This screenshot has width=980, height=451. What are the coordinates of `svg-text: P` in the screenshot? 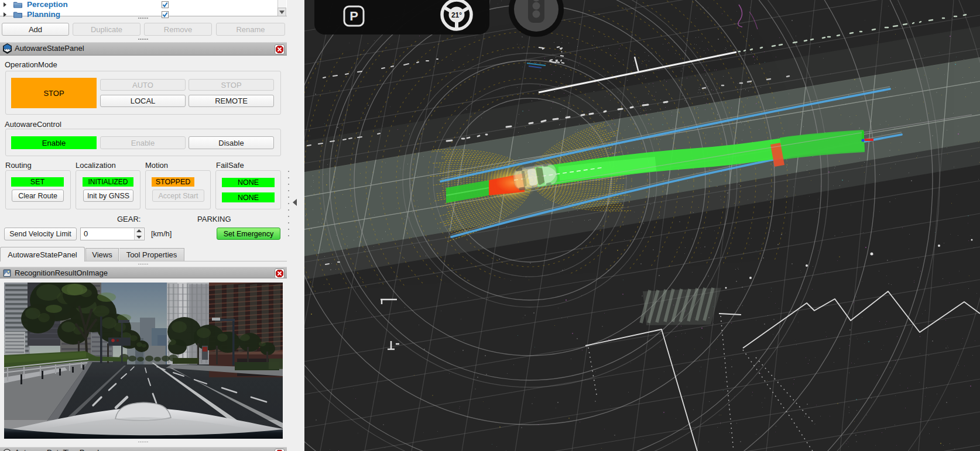 It's located at (354, 16).